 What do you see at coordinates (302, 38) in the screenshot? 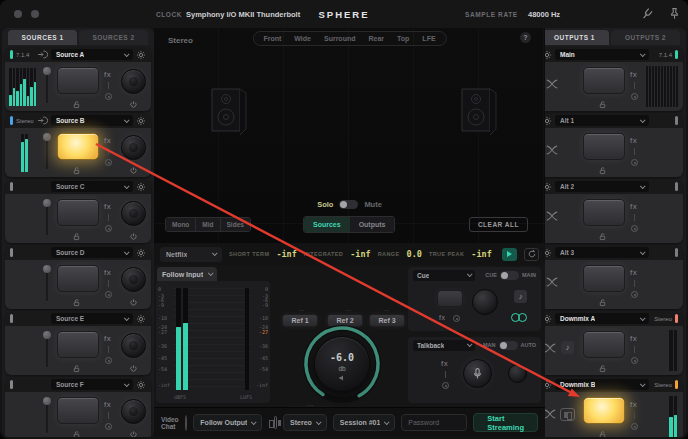
I see `view-option-wide: Wide` at bounding box center [302, 38].